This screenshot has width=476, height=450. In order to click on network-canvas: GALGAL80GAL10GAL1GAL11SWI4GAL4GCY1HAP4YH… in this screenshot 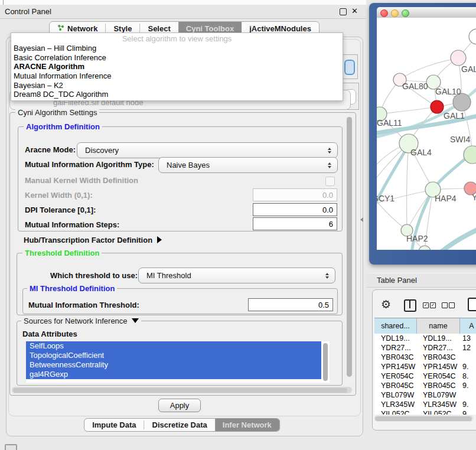, I will do `click(426, 133)`.